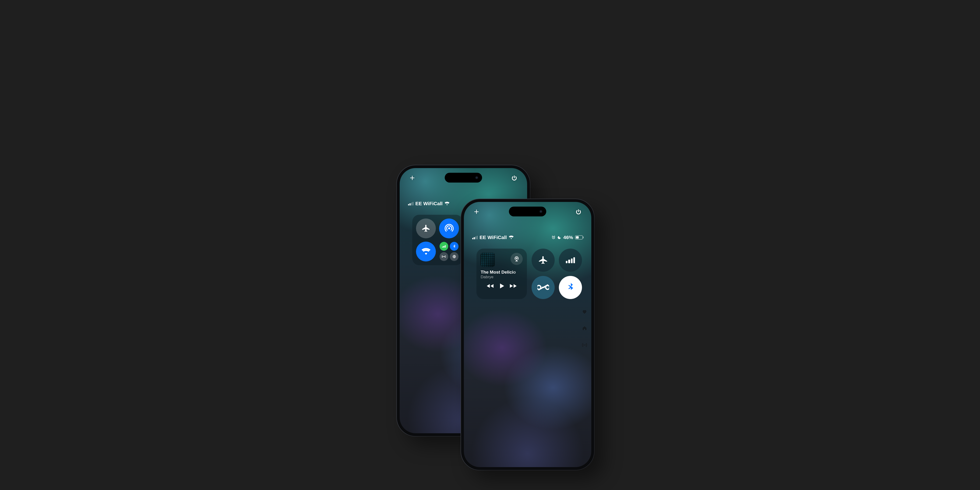 The width and height of the screenshot is (980, 490). What do you see at coordinates (501, 272) in the screenshot?
I see `track-title: The Most Delicio` at bounding box center [501, 272].